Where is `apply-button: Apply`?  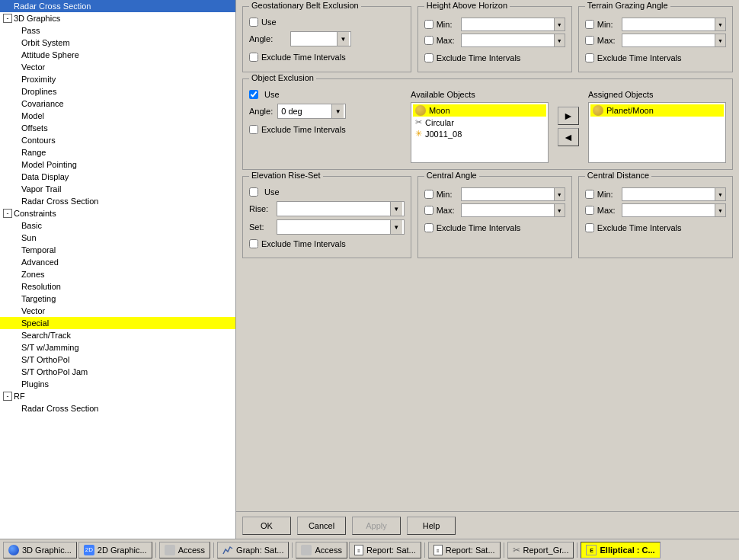
apply-button: Apply is located at coordinates (376, 526).